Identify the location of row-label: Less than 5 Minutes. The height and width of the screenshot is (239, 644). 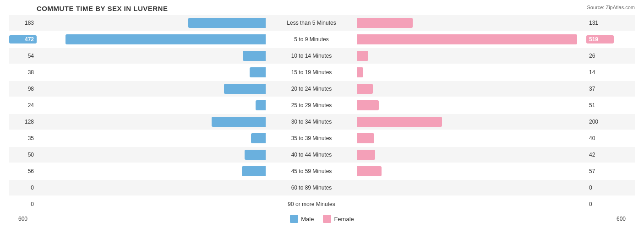
(311, 23).